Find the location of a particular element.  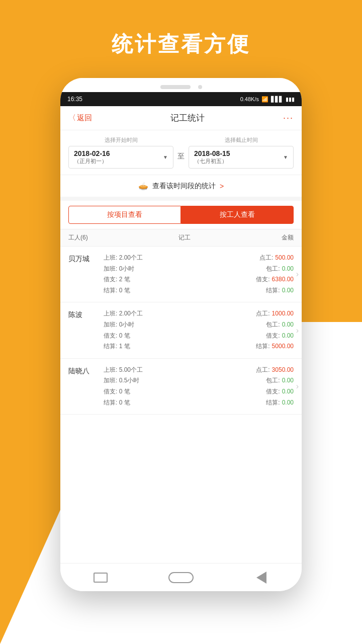

record-item: 加班: 0.5小时 is located at coordinates (171, 381).